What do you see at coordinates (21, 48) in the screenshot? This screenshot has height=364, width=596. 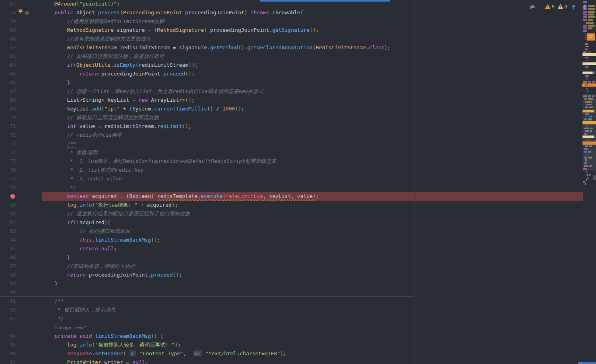 I see `gutter: 62` at bounding box center [21, 48].